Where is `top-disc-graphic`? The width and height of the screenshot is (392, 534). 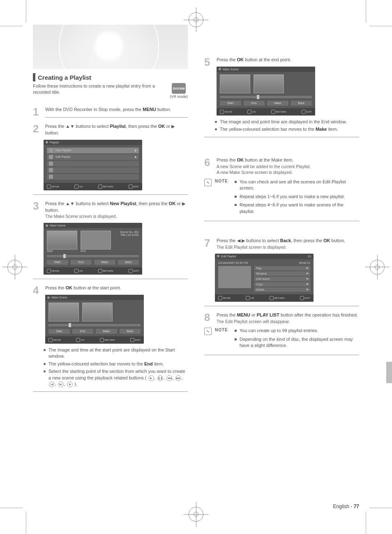 top-disc-graphic is located at coordinates (110, 47).